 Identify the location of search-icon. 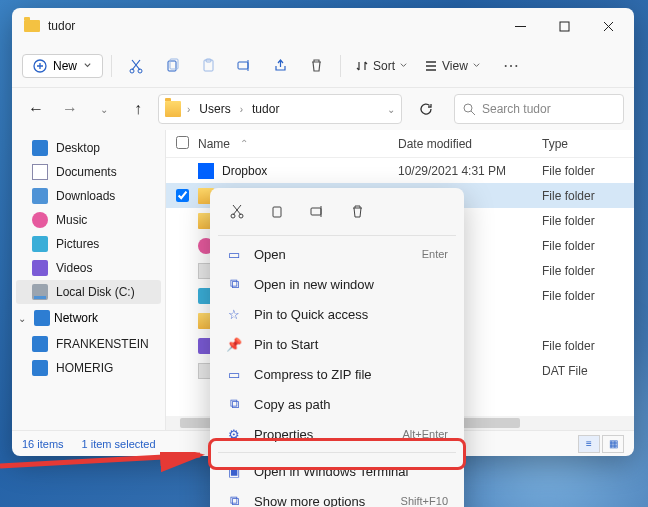
(470, 110).